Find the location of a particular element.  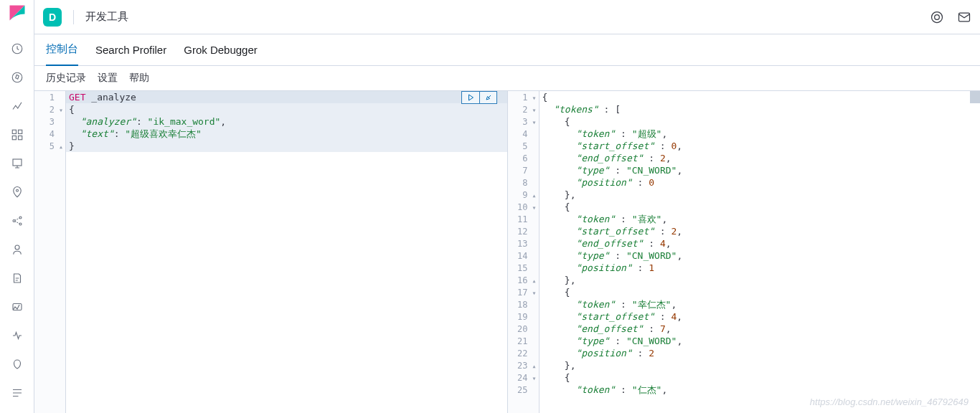

code-line: 11 "token" : "喜欢", is located at coordinates (745, 219).